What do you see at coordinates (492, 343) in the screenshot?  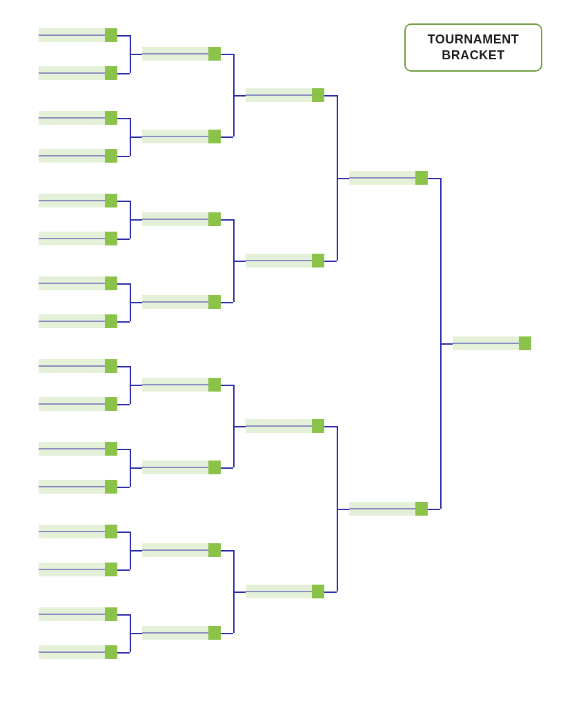 I see `bracket-slot-winner` at bounding box center [492, 343].